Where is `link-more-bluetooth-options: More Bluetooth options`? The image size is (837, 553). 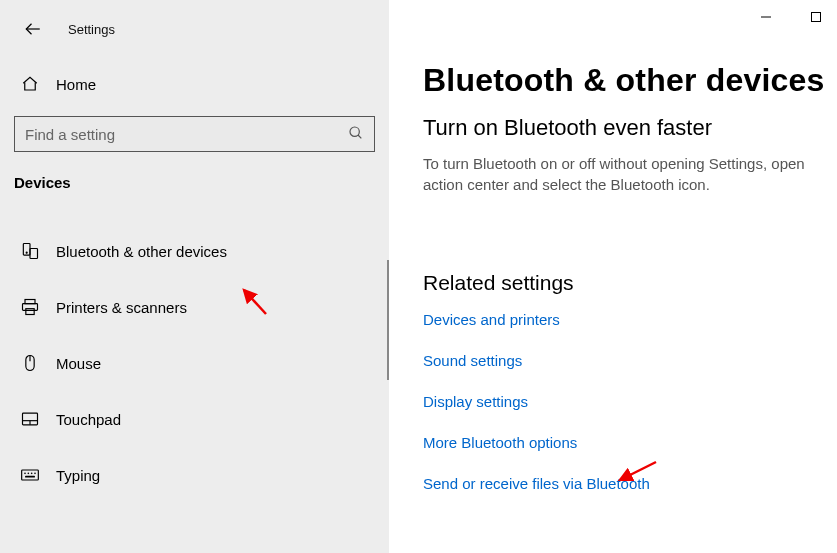
link-more-bluetooth-options: More Bluetooth options is located at coordinates (630, 442).